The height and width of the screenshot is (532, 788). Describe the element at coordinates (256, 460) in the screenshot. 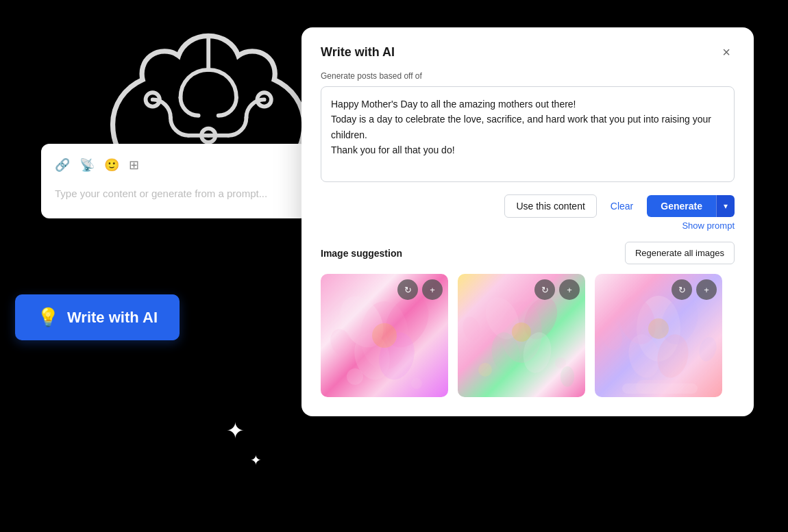

I see `sparkle-icon-2: ✦` at that location.